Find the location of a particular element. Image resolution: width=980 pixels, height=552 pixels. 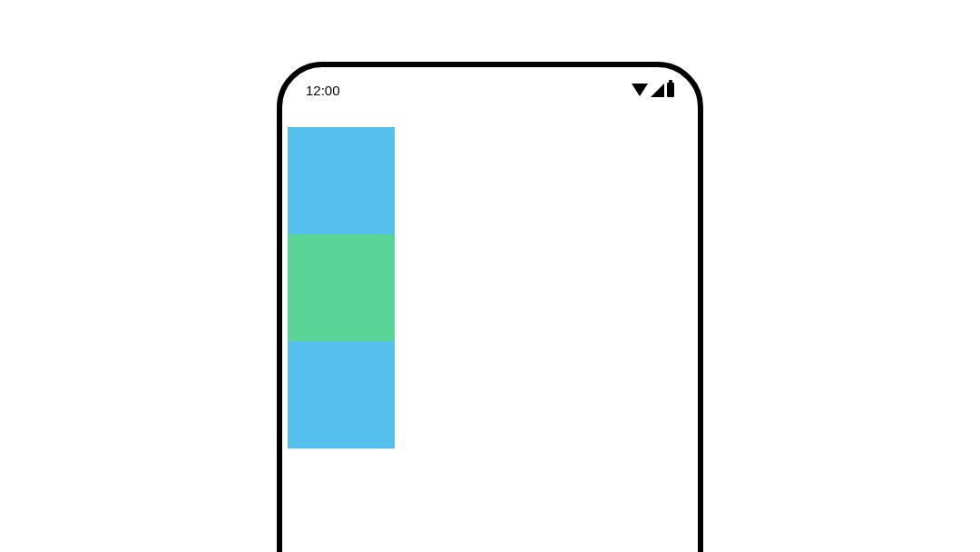

color-stack is located at coordinates (341, 288).